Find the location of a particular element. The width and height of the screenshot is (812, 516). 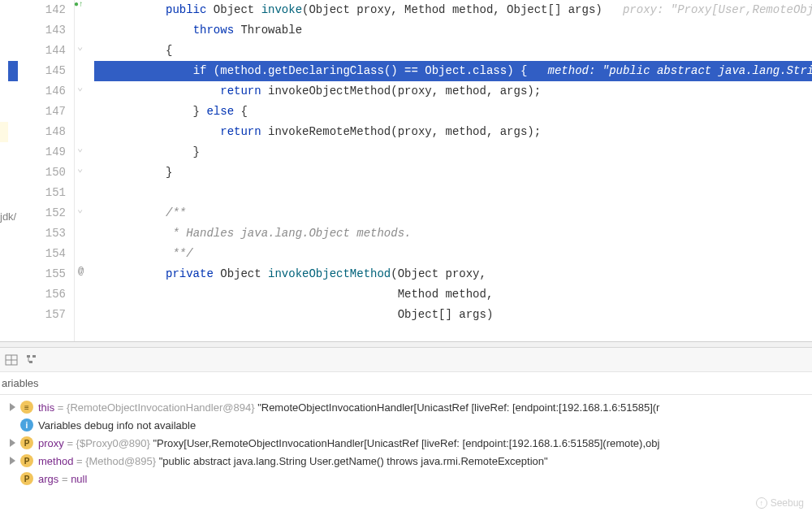

info-icon: i is located at coordinates (27, 425).